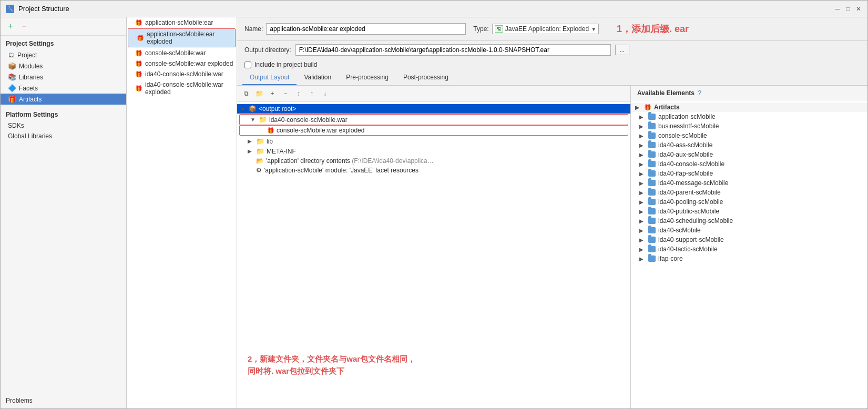 This screenshot has width=868, height=409. What do you see at coordinates (642, 173) in the screenshot?
I see `ida40-ifap-arrow: ▶` at bounding box center [642, 173].